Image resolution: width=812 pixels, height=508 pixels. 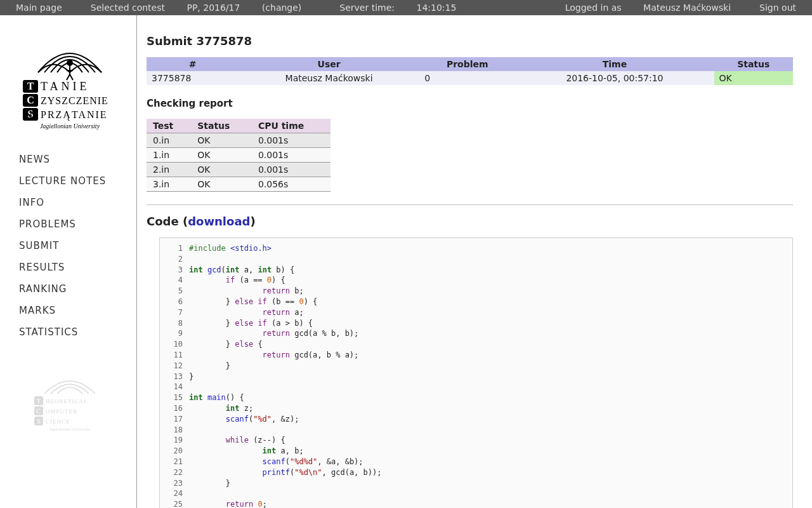 I want to click on submit-time-cell: 2016-10-05, 00:57:10, so click(x=614, y=78).